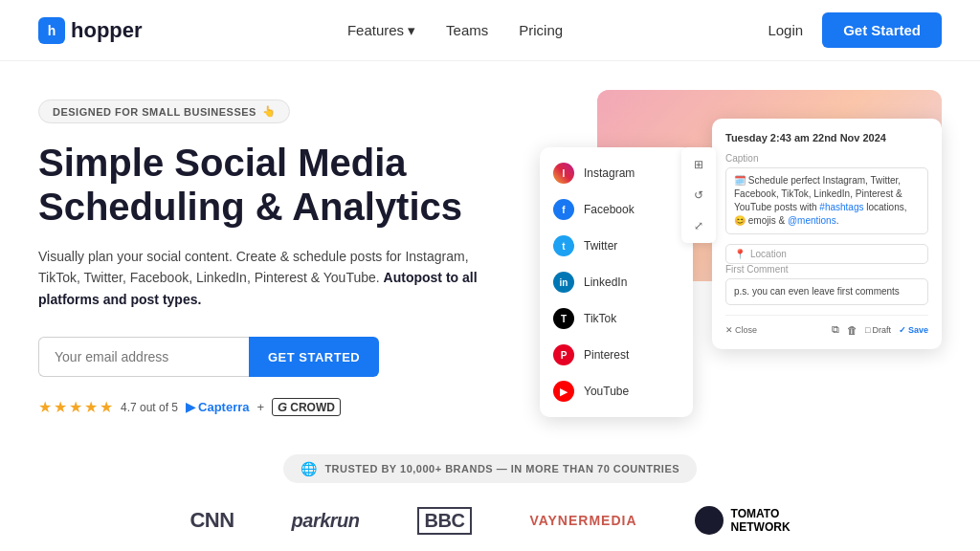 The height and width of the screenshot is (551, 980). I want to click on draft-button: □ Draft, so click(879, 330).